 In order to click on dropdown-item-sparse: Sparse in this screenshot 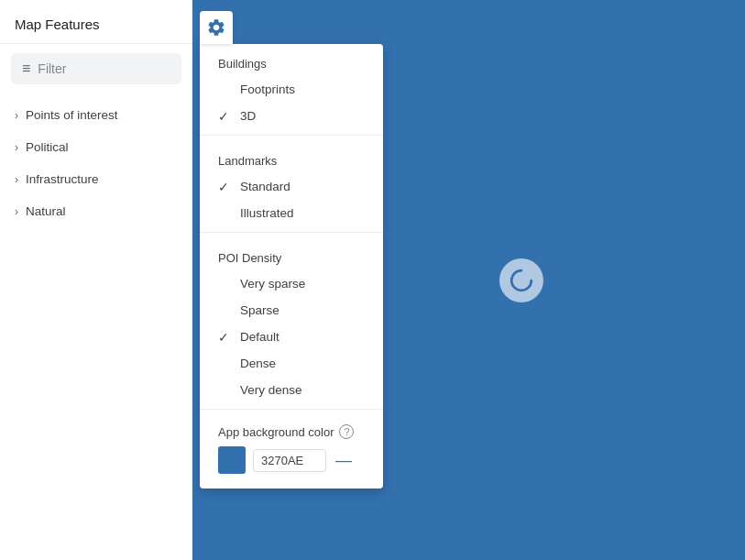, I will do `click(291, 310)`.